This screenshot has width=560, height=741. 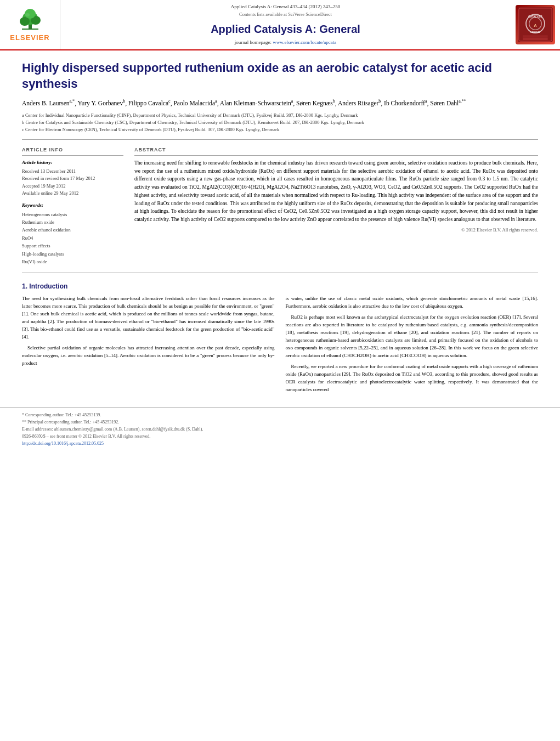 What do you see at coordinates (336, 206) in the screenshot?
I see `abstract-col: ABSTRACT The increasing need for shiftin…` at bounding box center [336, 206].